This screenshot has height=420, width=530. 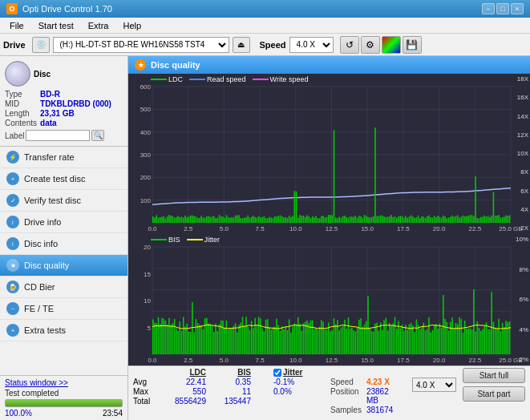 What do you see at coordinates (185, 401) in the screenshot?
I see `total-ldc: 8556429` at bounding box center [185, 401].